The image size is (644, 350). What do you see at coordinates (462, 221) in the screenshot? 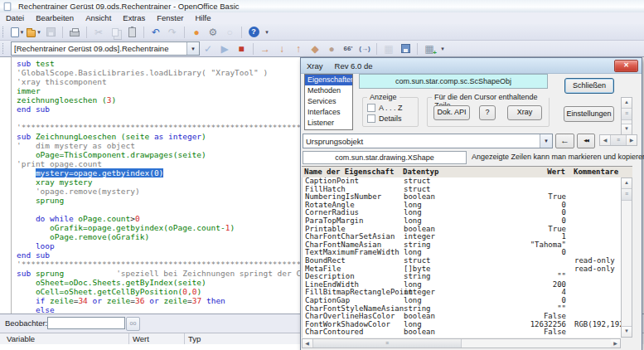
I see `property-row: ParaTopMarginlong0` at bounding box center [462, 221].